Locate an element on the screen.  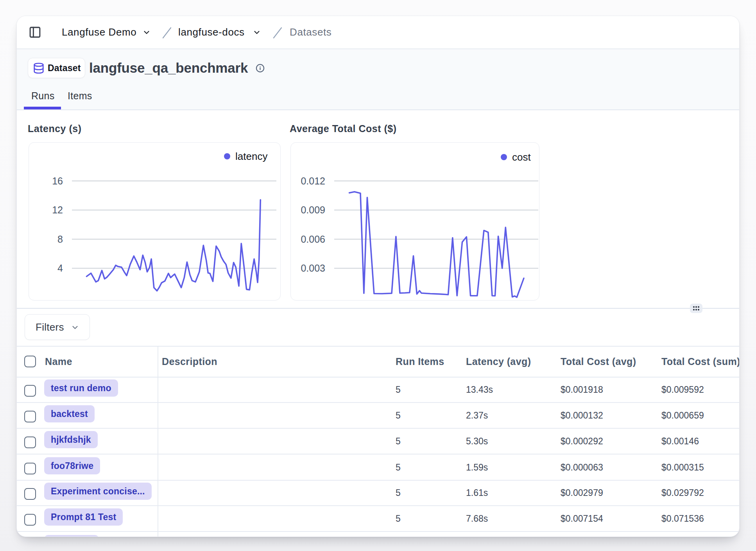
svg-text: latency is located at coordinates (251, 156).